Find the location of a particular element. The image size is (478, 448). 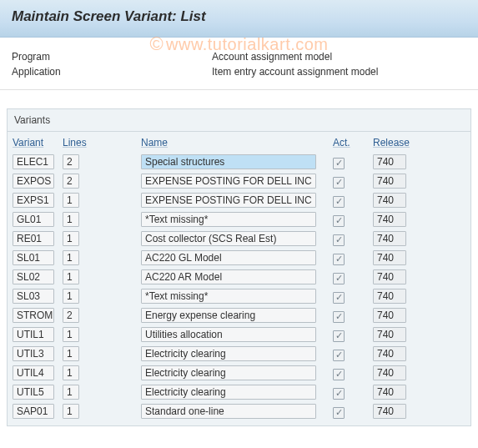

section-title: Variants is located at coordinates (239, 120).